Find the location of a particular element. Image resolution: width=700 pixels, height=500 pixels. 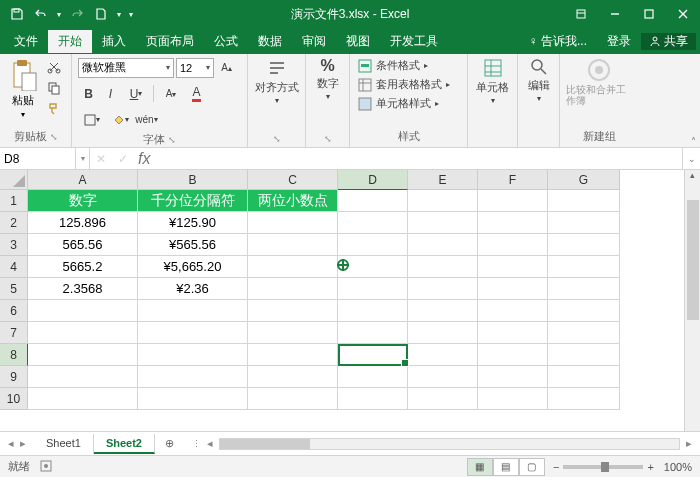

cell-E8 is located at coordinates (443, 355).